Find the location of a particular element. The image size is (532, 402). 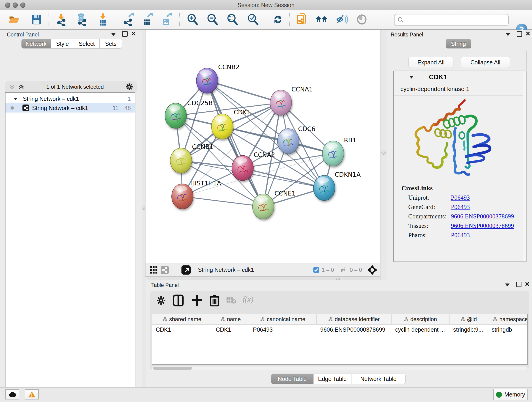

collapse-all-networks-icon is located at coordinates (12, 87).